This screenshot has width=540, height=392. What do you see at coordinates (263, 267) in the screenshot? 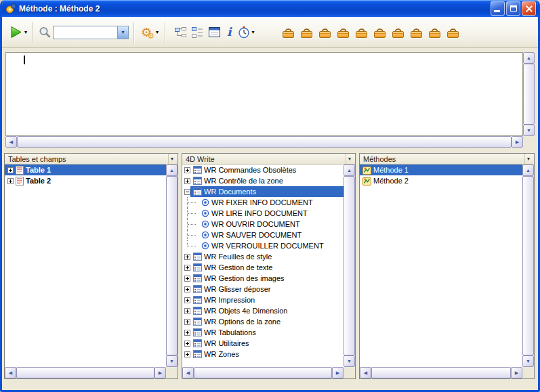
I see `theme-row: WR Gestion de texte` at bounding box center [263, 267].